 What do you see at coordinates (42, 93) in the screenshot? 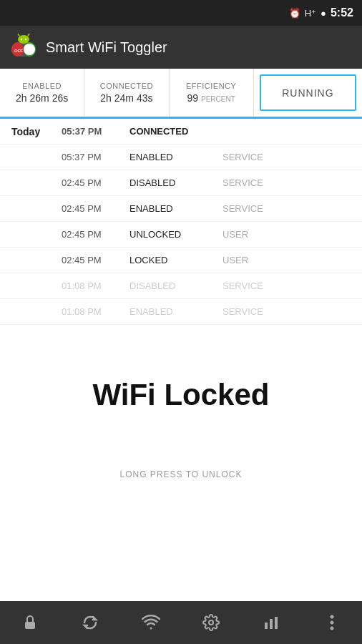
I see `stat-enabled: ENABLED 2h 26m 26s` at bounding box center [42, 93].